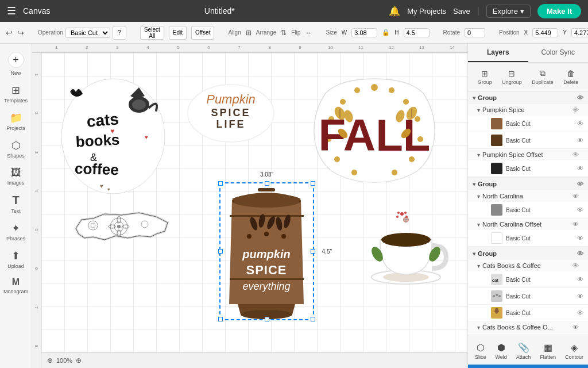 This screenshot has width=588, height=368. I want to click on flip-button: ↔, so click(308, 33).